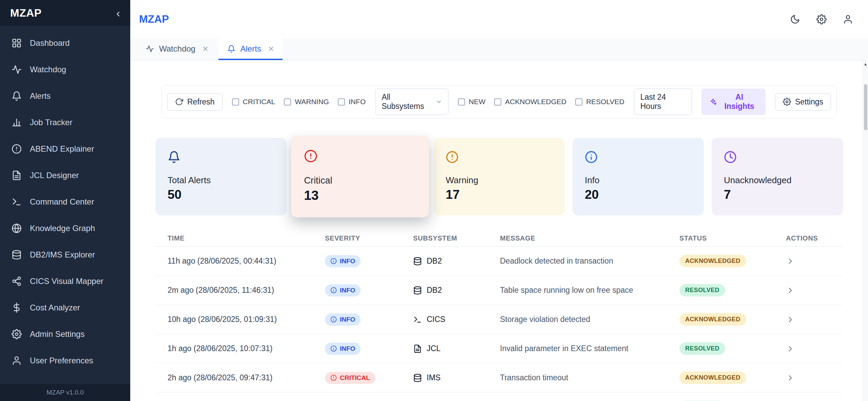  Describe the element at coordinates (590, 320) in the screenshot. I see `alert-message: Storage violation detected` at that location.